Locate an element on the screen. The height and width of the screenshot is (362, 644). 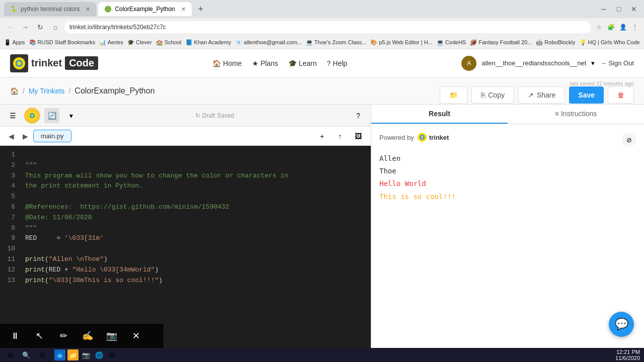
result-output: Allen Thoe Hello World This is so cool!!… is located at coordinates (508, 178).